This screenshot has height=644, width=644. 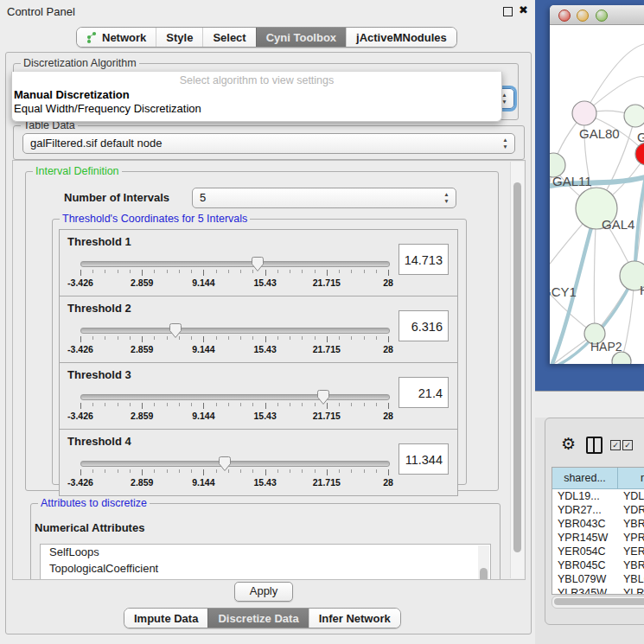 I want to click on tab-jactivemnodules: jActiveMNodules, so click(x=401, y=37).